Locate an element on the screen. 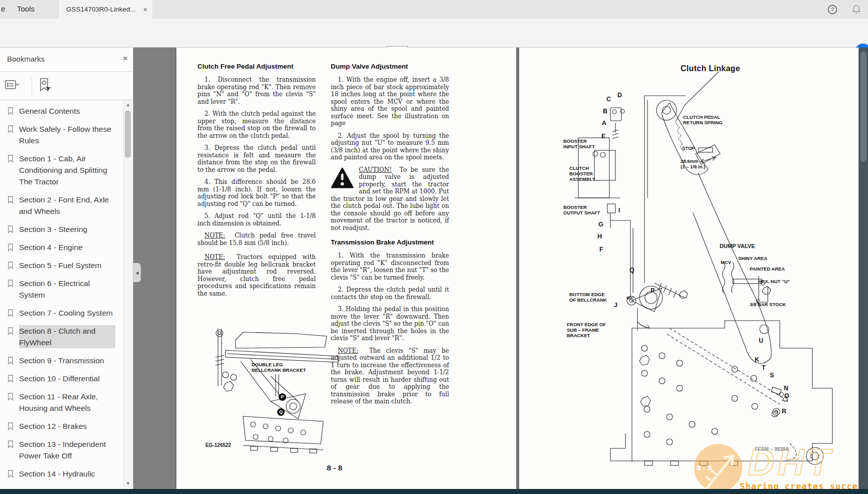 The image size is (868, 494). tab-document-title: GSS14703R0-Linked... is located at coordinates (103, 9).